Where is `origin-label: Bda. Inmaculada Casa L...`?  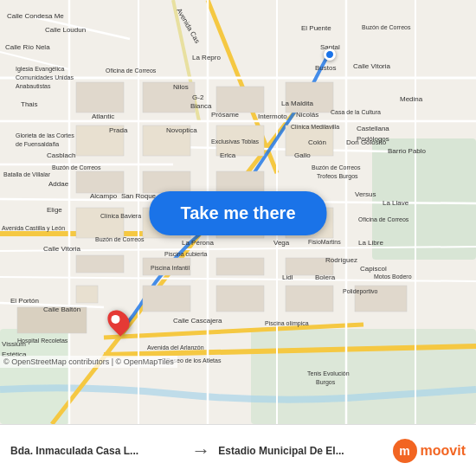
origin-label: Bda. Inmaculada Casa L... is located at coordinates (74, 451).